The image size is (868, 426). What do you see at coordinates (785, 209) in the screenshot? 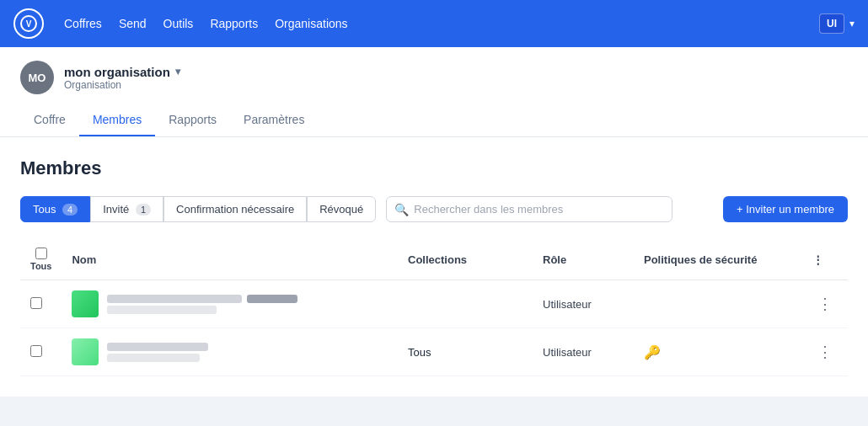
I see `invite-member-button: + Inviter un membre` at bounding box center [785, 209].